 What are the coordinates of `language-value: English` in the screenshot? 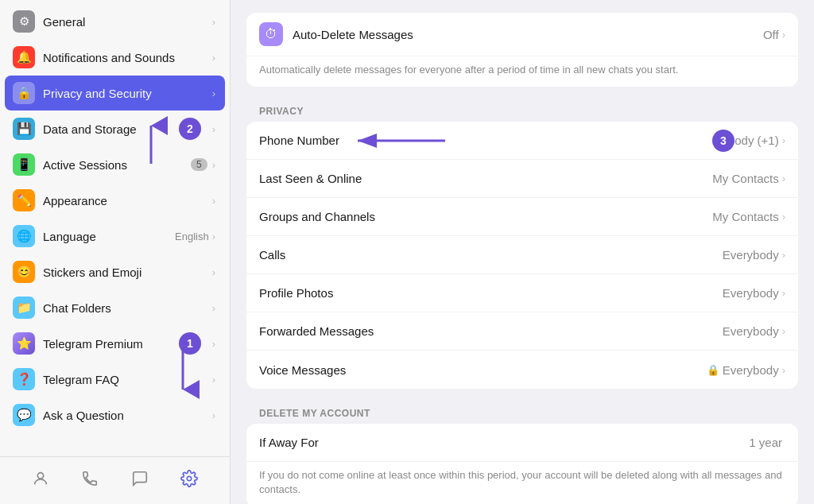 It's located at (192, 237).